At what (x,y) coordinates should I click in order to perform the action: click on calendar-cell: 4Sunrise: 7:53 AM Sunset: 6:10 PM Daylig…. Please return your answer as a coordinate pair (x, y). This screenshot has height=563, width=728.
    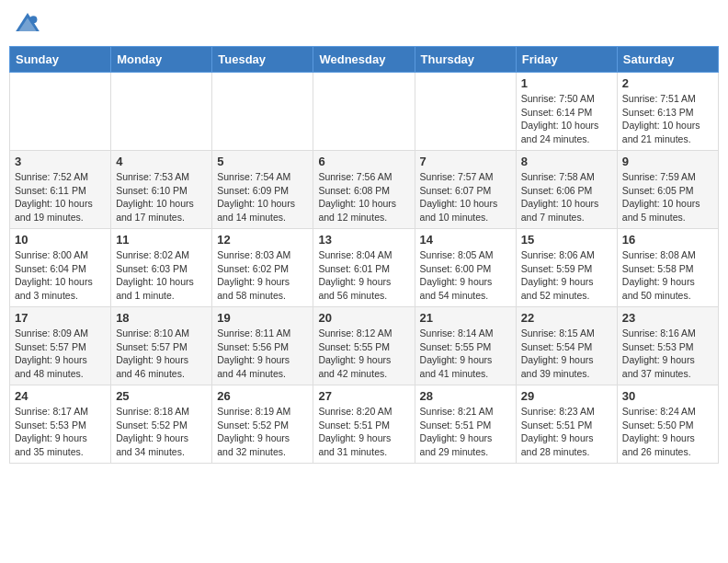
    Looking at the image, I should click on (162, 190).